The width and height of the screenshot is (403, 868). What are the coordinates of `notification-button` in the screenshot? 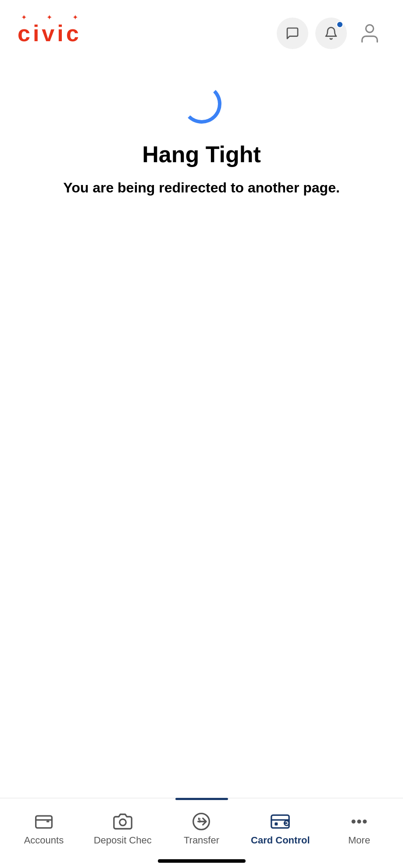 It's located at (331, 33).